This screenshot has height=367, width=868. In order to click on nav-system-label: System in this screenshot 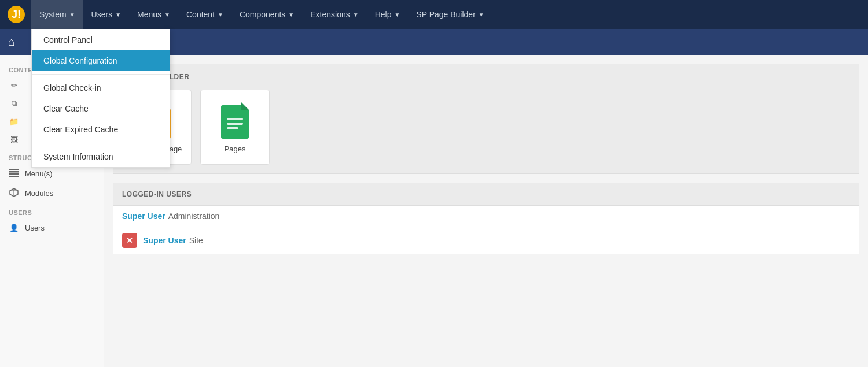, I will do `click(53, 14)`.